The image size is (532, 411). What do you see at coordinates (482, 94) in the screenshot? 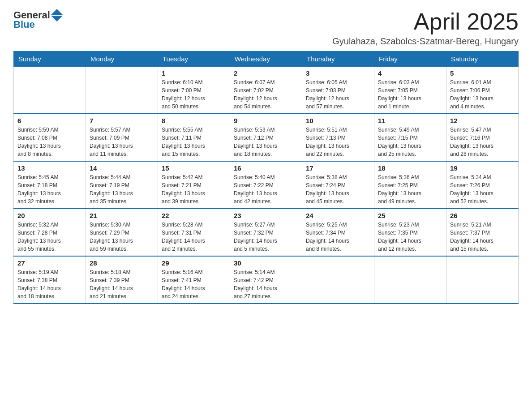
I see `day-info: Sunrise: 6:01 AM Sunset: 7:06 PM Dayligh…` at bounding box center [482, 94].